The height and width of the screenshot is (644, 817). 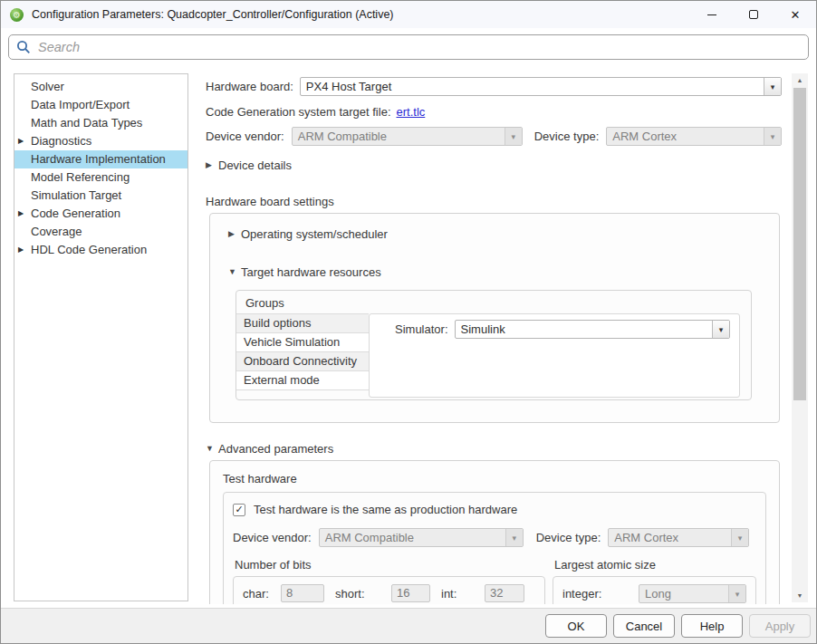 I want to click on hardware-board-combo: PX4 Host Target ▾, so click(x=541, y=87).